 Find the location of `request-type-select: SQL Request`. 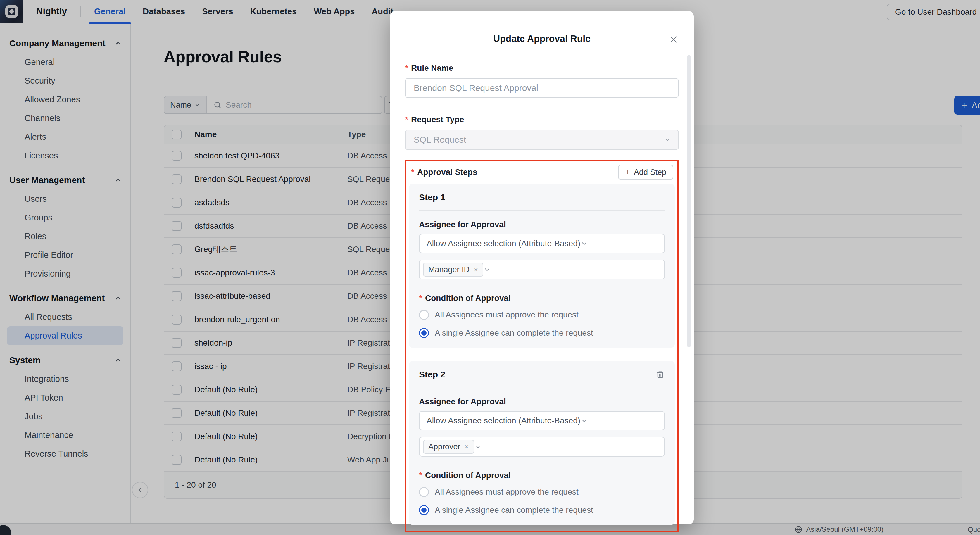

request-type-select: SQL Request is located at coordinates (542, 140).